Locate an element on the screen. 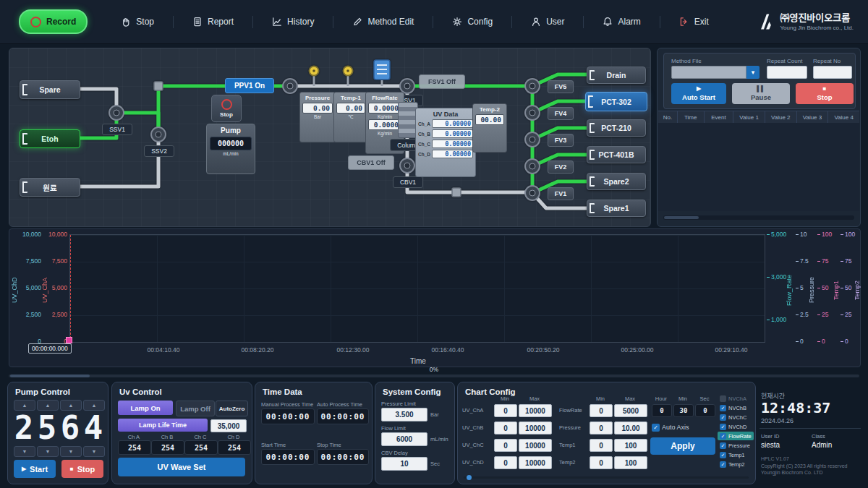 The width and height of the screenshot is (868, 488). lamp-life-time-button: Lamp Life Time is located at coordinates (163, 425).